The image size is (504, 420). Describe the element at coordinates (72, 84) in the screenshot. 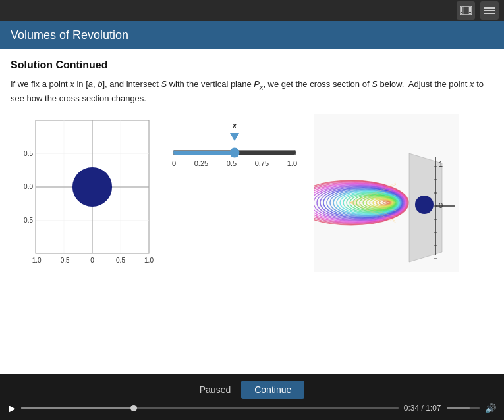

I see `math-x: x` at that location.